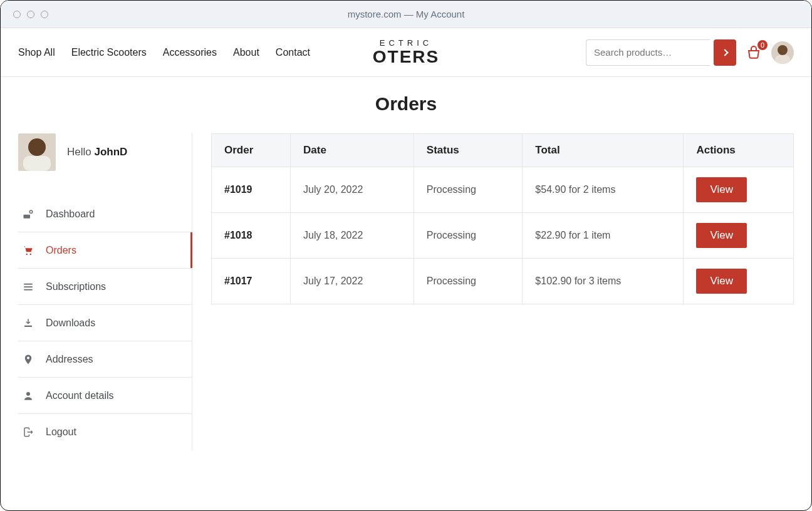 The height and width of the screenshot is (511, 812). I want to click on download-icon, so click(28, 323).